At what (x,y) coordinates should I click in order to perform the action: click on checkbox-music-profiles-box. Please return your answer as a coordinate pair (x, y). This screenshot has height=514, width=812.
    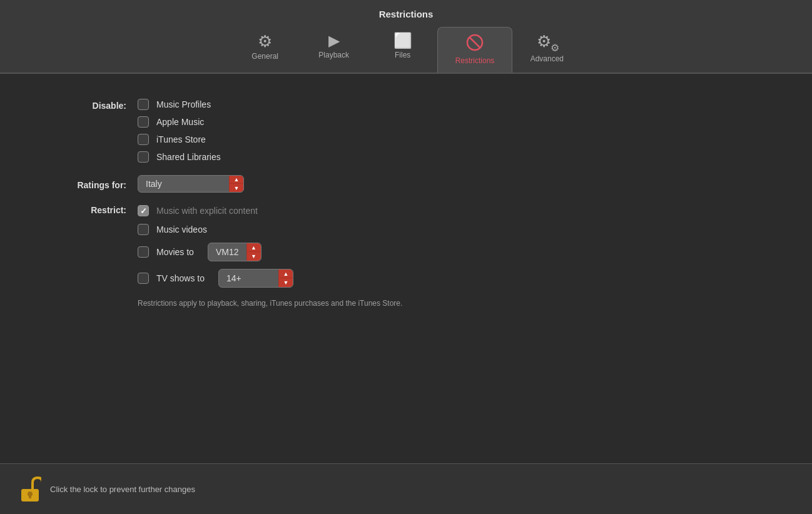
    Looking at the image, I should click on (143, 104).